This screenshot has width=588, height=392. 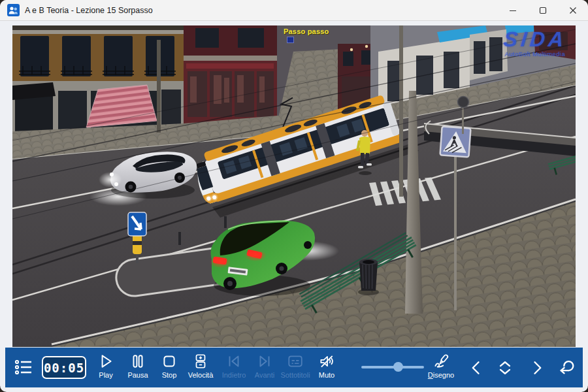 I want to click on pause-icon, so click(x=138, y=361).